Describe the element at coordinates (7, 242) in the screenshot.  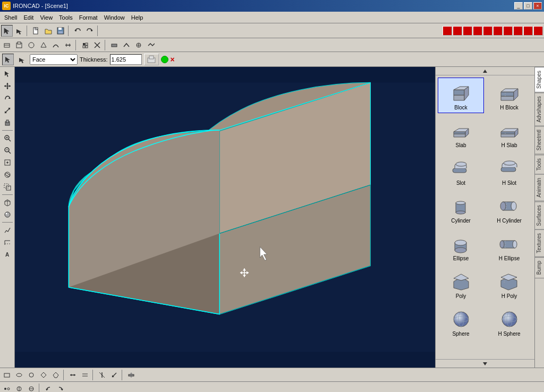
I see `dimension-button` at that location.